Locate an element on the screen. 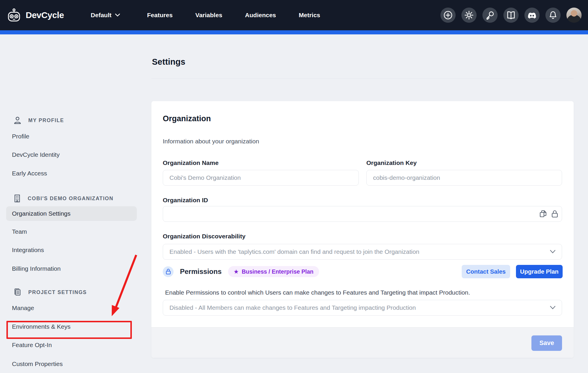  permissions-title: Permissions is located at coordinates (201, 272).